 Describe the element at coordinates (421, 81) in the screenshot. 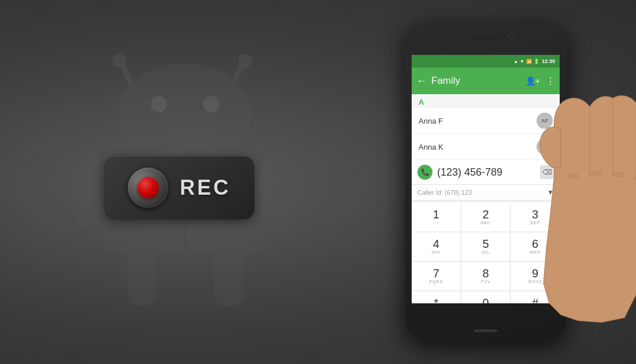

I see `back-button: ←` at that location.